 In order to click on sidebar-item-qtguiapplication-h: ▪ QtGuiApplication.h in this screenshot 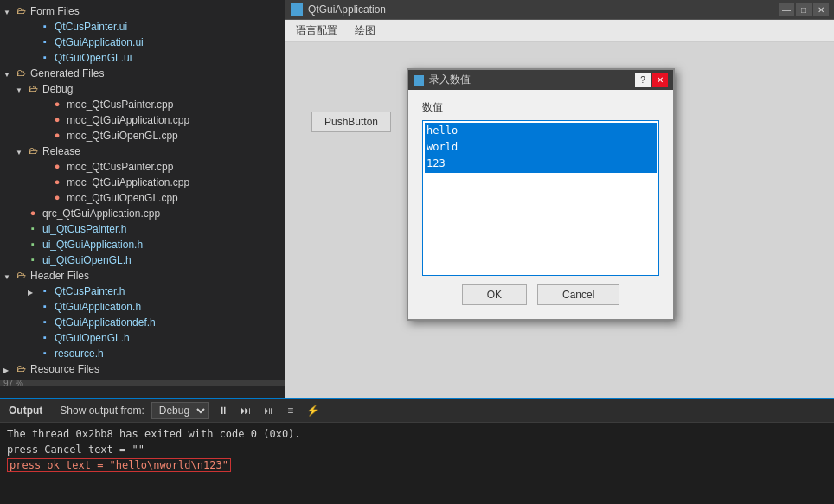, I will do `click(142, 307)`.